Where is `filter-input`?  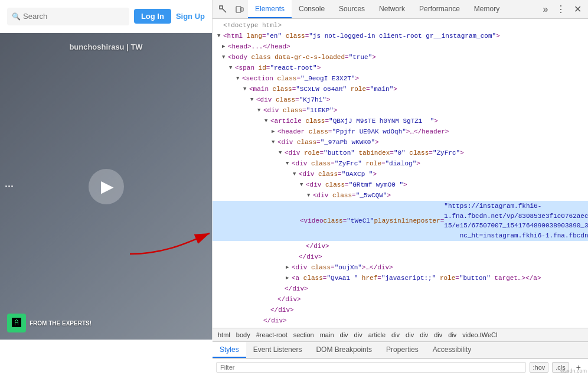
filter-input is located at coordinates (371, 367).